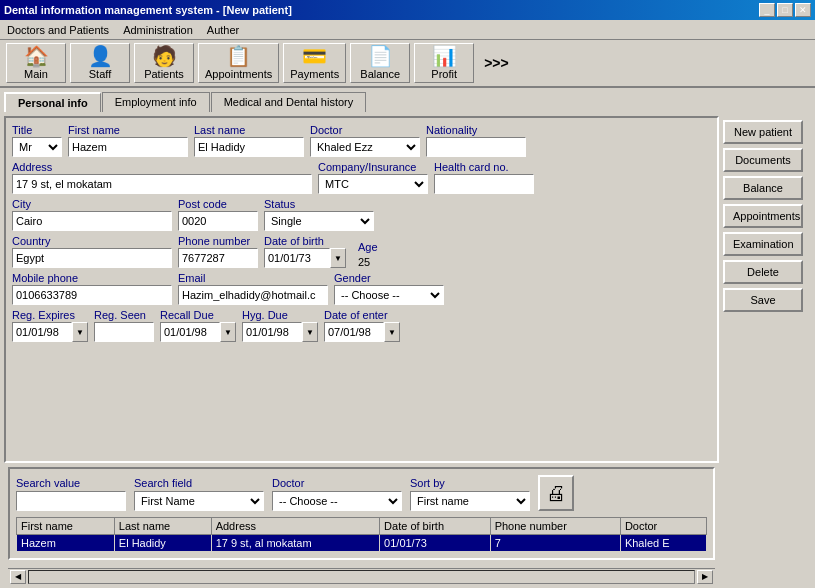 The image size is (815, 588). Describe the element at coordinates (80, 332) in the screenshot. I see `reg-expires-btn: ▼` at that location.